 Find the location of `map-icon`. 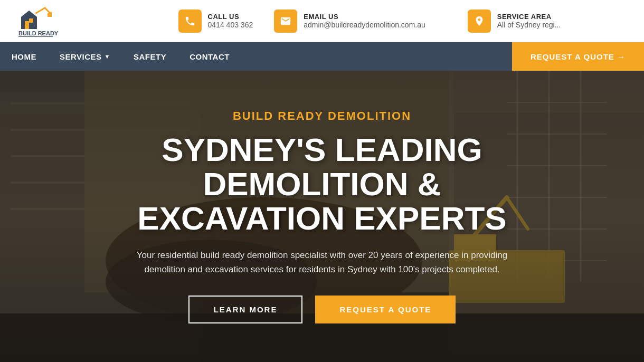

map-icon is located at coordinates (479, 21).